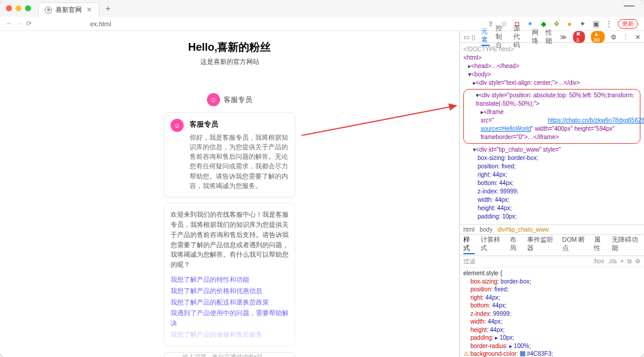  What do you see at coordinates (583, 24) in the screenshot?
I see `extensions-icon: ✦` at bounding box center [583, 24].